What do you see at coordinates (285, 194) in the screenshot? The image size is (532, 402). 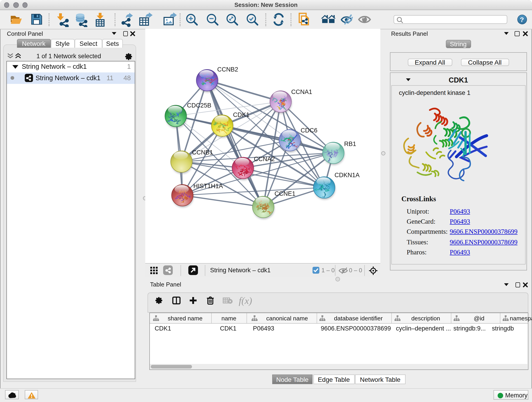 I see `svg-text: CCNE1` at bounding box center [285, 194].